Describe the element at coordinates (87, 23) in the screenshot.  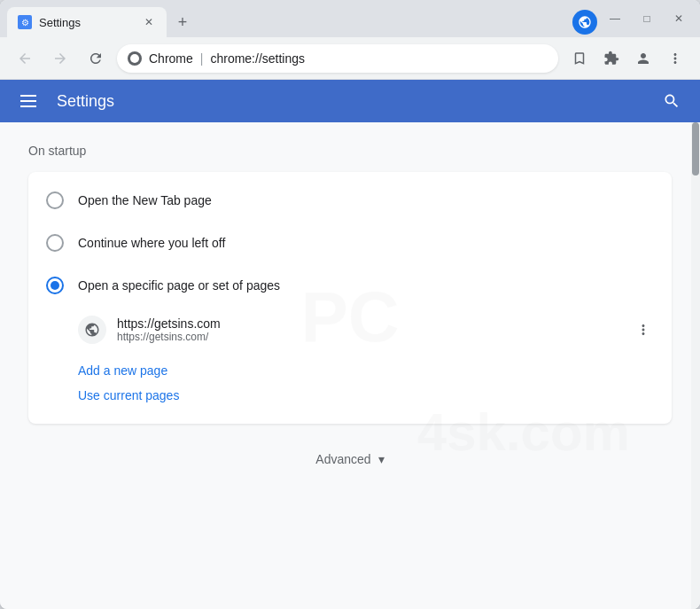
I see `tab-title: Settings` at that location.